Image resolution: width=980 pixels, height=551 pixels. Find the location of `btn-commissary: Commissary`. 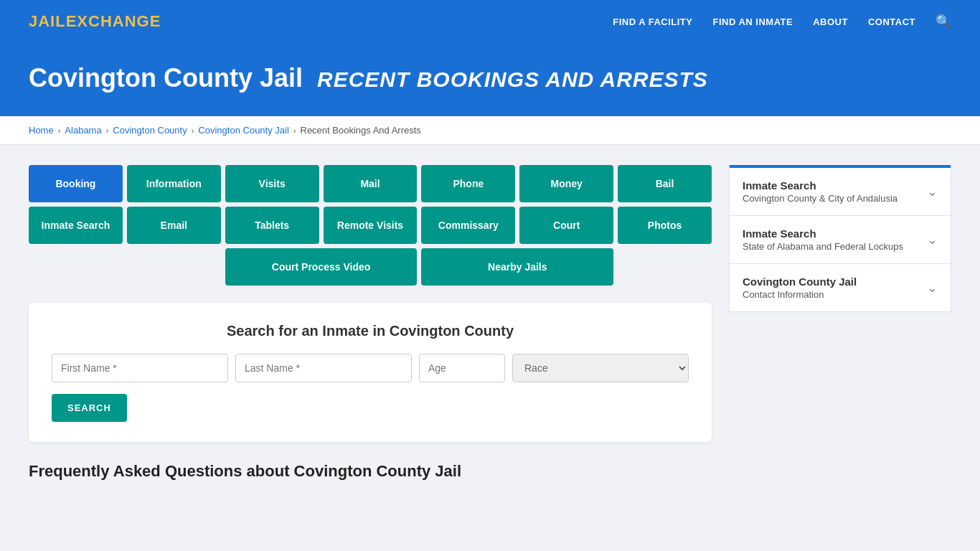

btn-commissary: Commissary is located at coordinates (468, 225).